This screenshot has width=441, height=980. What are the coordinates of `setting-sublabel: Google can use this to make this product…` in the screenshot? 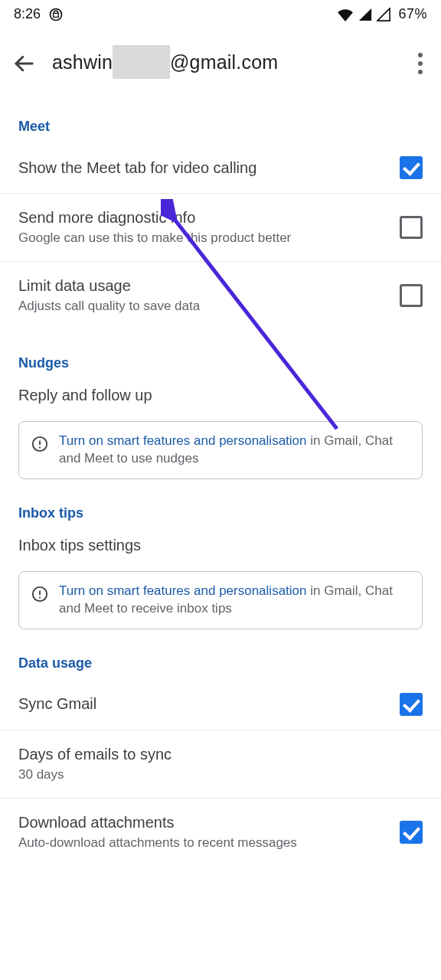 It's located at (203, 239).